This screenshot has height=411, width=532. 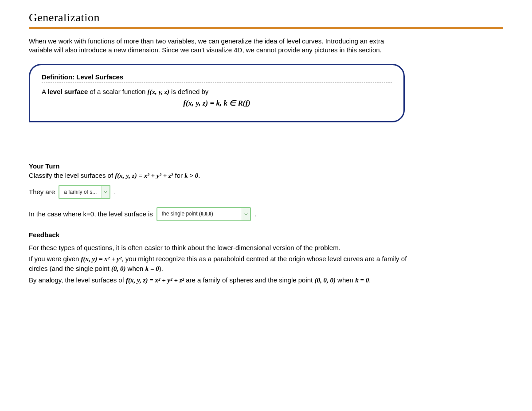 What do you see at coordinates (161, 269) in the screenshot?
I see `fb-text: ).` at bounding box center [161, 269].